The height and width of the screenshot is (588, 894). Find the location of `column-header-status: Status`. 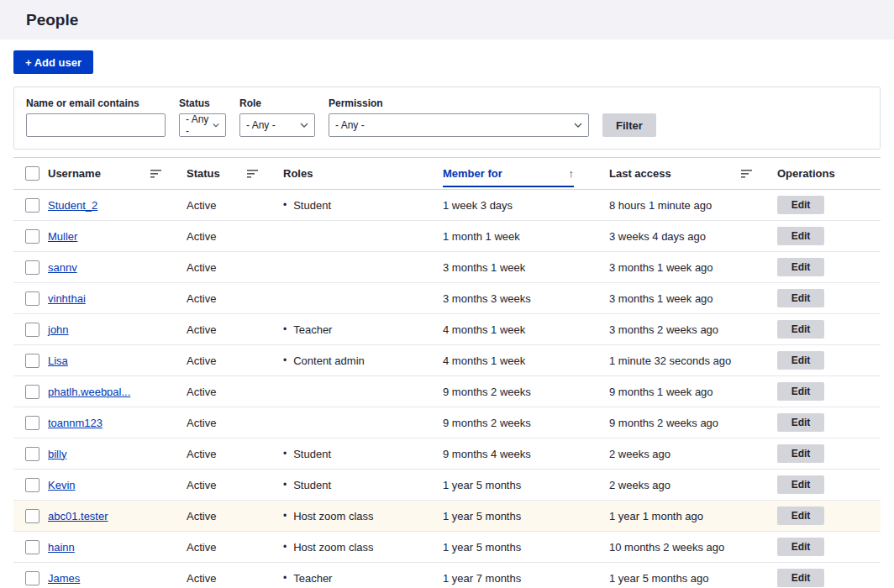

column-header-status: Status is located at coordinates (235, 174).